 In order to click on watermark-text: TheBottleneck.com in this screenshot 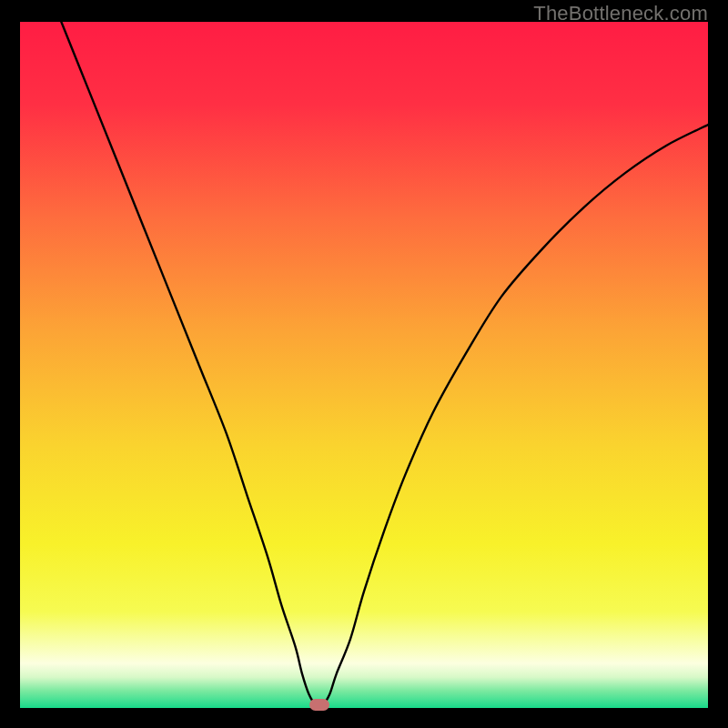, I will do `click(621, 14)`.